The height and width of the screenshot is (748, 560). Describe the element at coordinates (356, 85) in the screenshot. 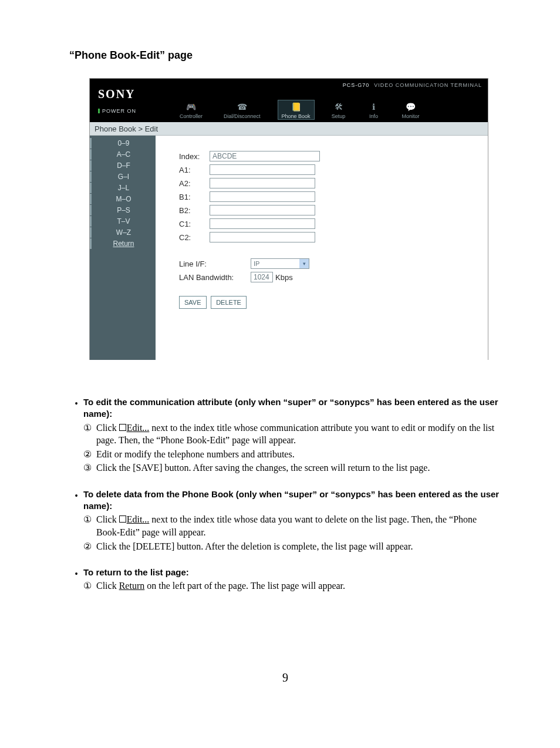

I see `model-label: PCS-G70` at that location.